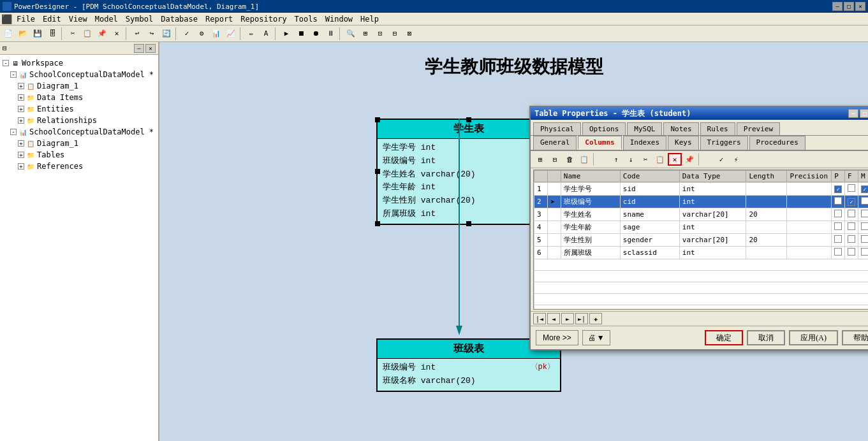 This screenshot has height=441, width=868. Describe the element at coordinates (21, 109) in the screenshot. I see `expand-entities: +` at that location.